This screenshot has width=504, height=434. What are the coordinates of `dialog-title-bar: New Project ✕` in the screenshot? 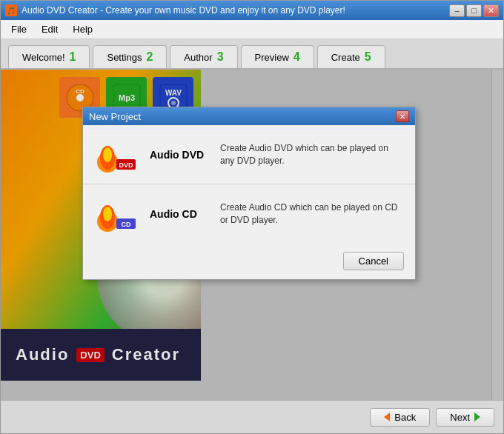 It's located at (249, 116).